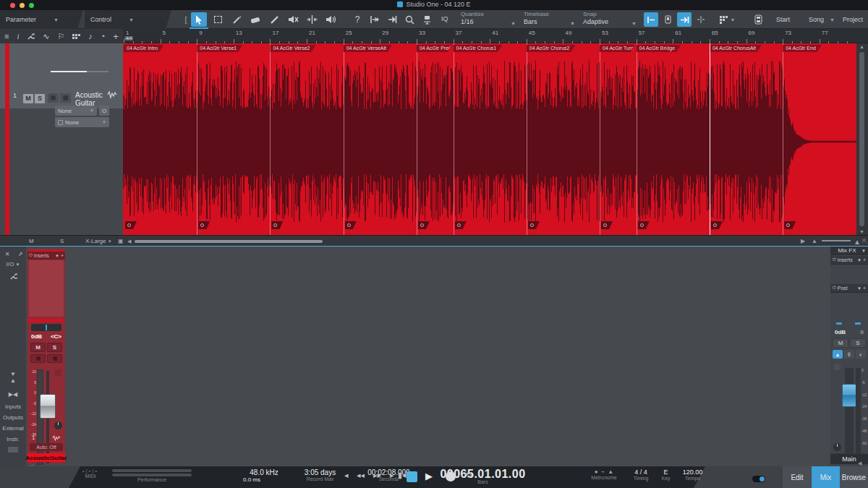 The width and height of the screenshot is (868, 488). What do you see at coordinates (849, 251) in the screenshot?
I see `mixfx-dropdown: Mix FX ▼` at bounding box center [849, 251].